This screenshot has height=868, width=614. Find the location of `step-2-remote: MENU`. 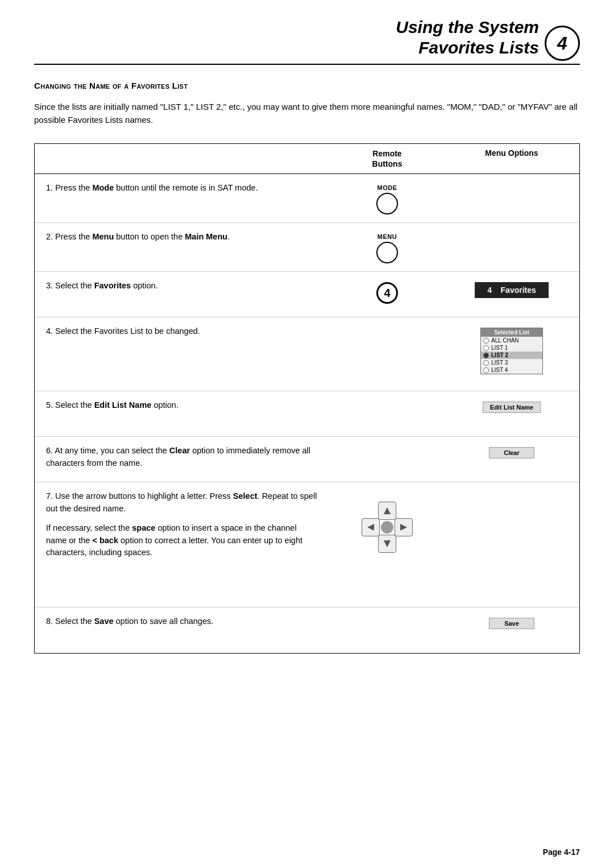

step-2-remote: MENU is located at coordinates (387, 247).